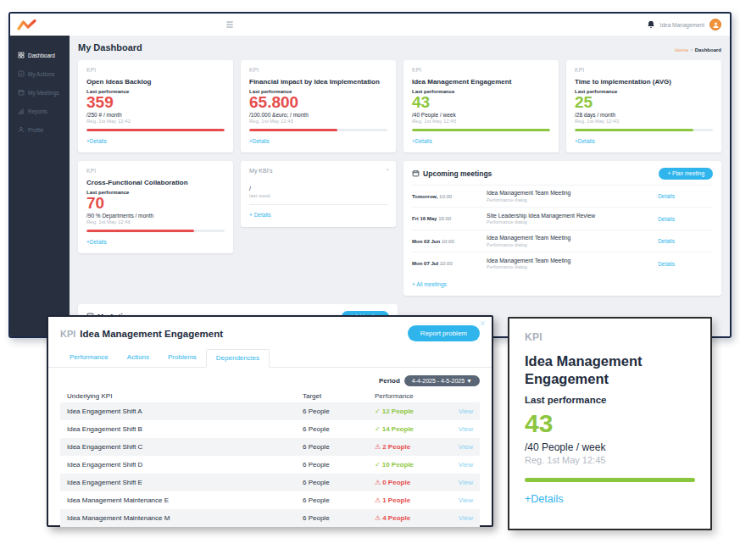 The height and width of the screenshot is (560, 740). I want to click on sidebar-item-dashboard: Dashboard, so click(40, 55).